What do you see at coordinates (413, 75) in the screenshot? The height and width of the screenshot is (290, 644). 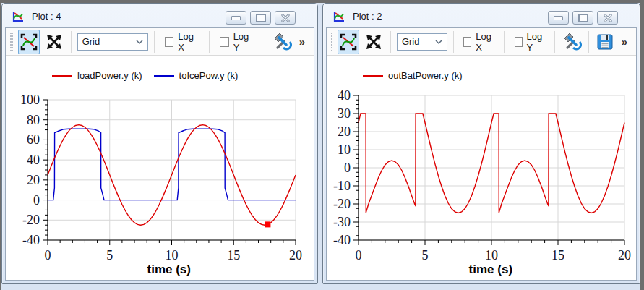 I see `legend-item: outBatPower.y (k)` at bounding box center [413, 75].